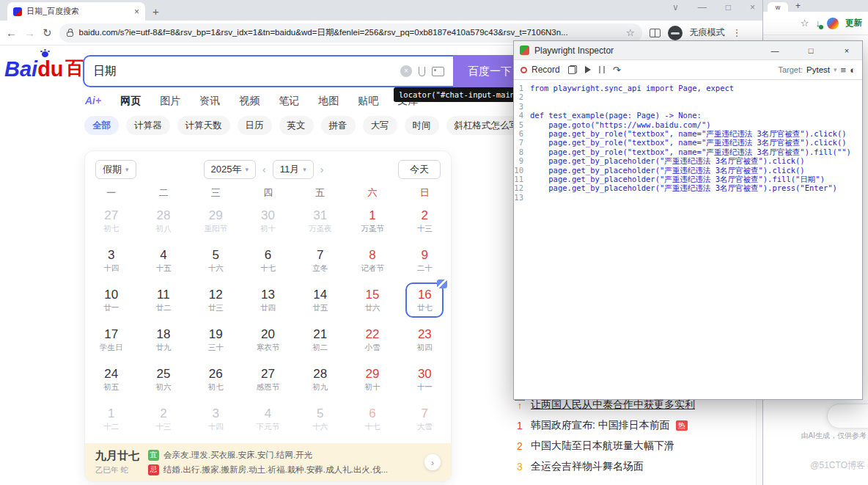 The height and width of the screenshot is (485, 868). I want to click on hot-list-item: 1韩国政府宣布: 中国排日本前面热, so click(636, 426).